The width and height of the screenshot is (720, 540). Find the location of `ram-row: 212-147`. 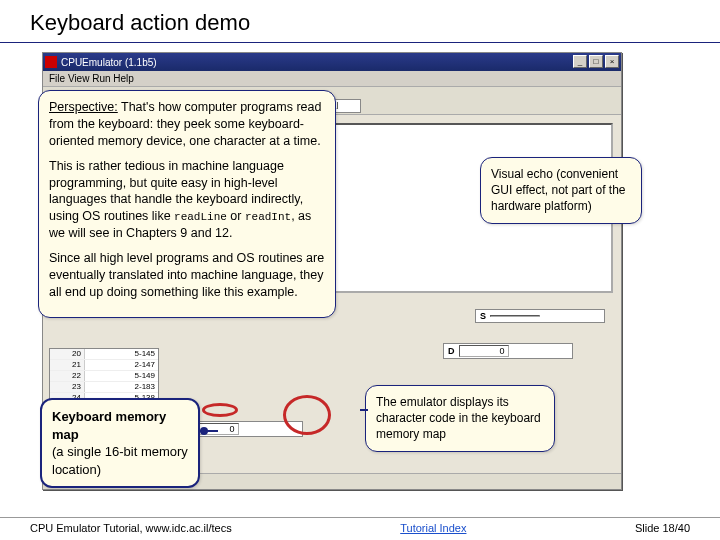

ram-row: 212-147 is located at coordinates (104, 366).